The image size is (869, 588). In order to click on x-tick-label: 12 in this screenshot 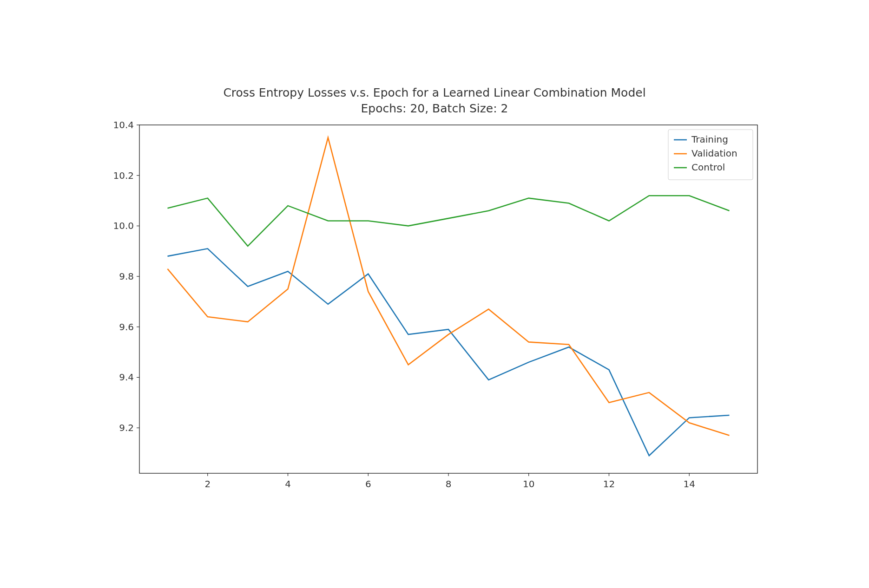, I will do `click(609, 484)`.